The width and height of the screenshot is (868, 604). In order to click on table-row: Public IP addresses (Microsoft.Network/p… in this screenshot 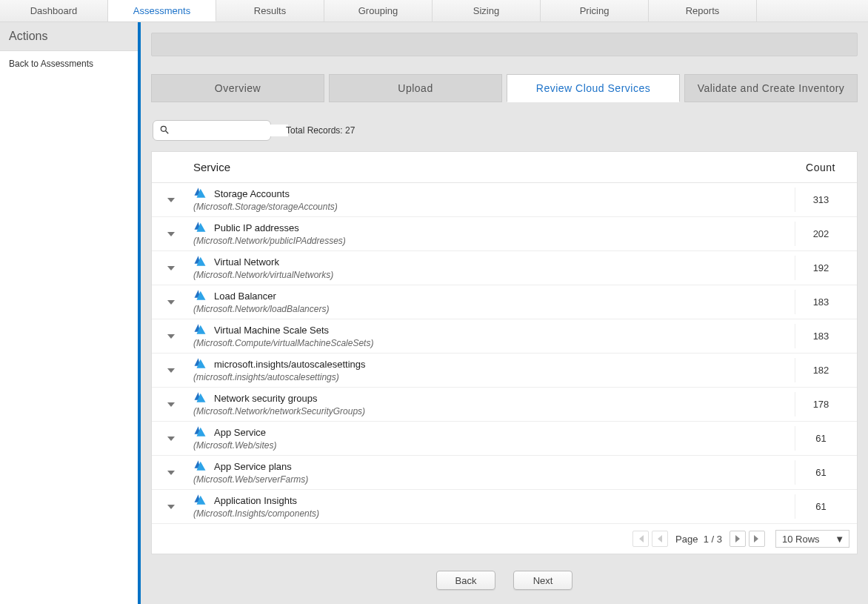, I will do `click(504, 234)`.